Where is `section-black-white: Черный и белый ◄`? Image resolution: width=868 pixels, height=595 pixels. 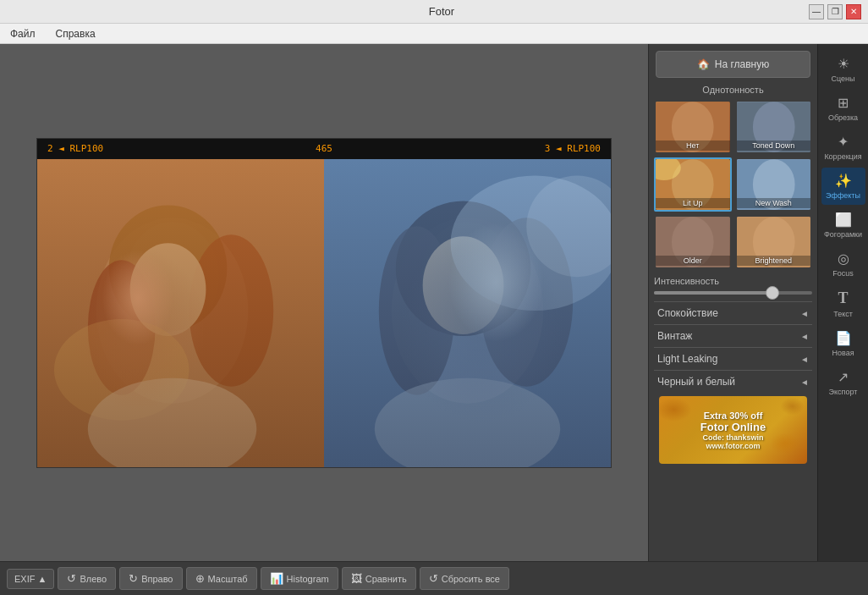
section-black-white: Черный и белый ◄ is located at coordinates (733, 381).